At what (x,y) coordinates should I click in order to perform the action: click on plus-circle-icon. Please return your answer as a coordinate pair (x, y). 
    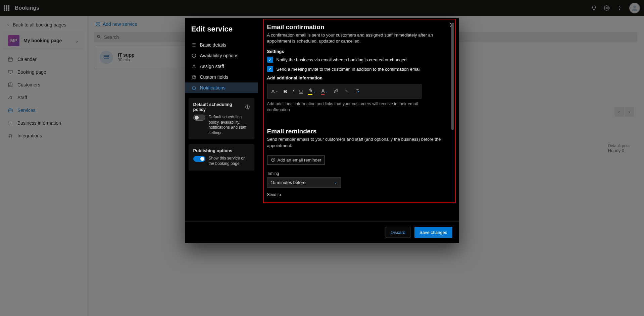
    Looking at the image, I should click on (273, 160).